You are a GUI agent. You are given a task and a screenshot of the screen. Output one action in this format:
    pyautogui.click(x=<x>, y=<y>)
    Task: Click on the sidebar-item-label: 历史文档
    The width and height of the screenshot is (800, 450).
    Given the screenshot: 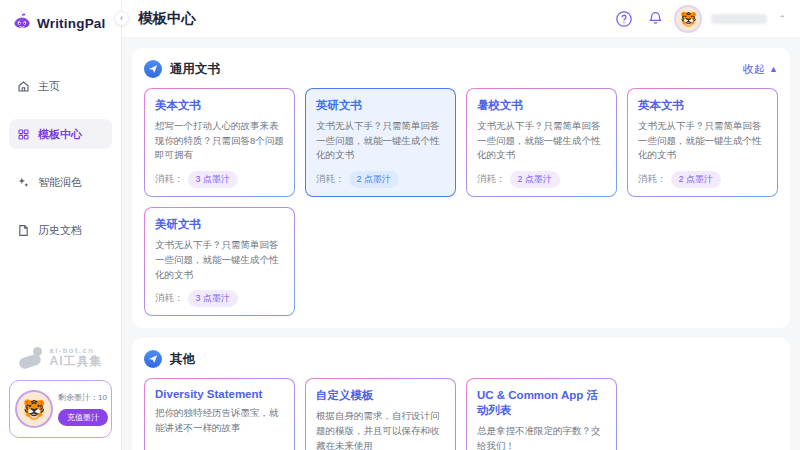 What is the action you would take?
    pyautogui.click(x=60, y=230)
    